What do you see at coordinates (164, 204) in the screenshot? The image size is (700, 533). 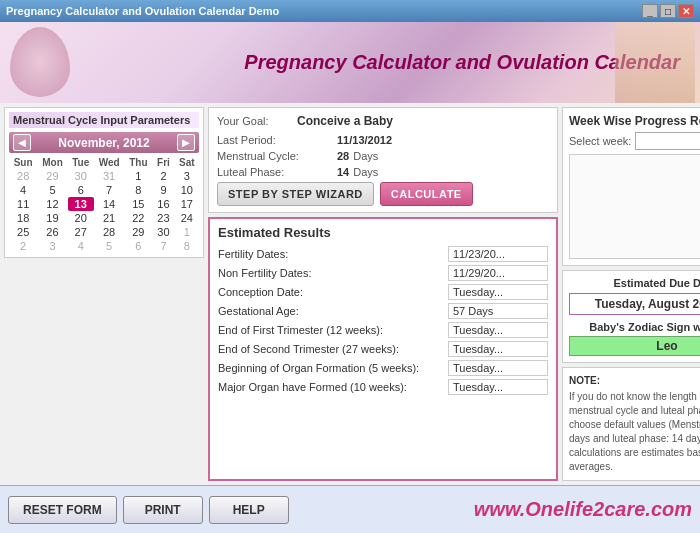 I see `calendar-day: 16` at bounding box center [164, 204].